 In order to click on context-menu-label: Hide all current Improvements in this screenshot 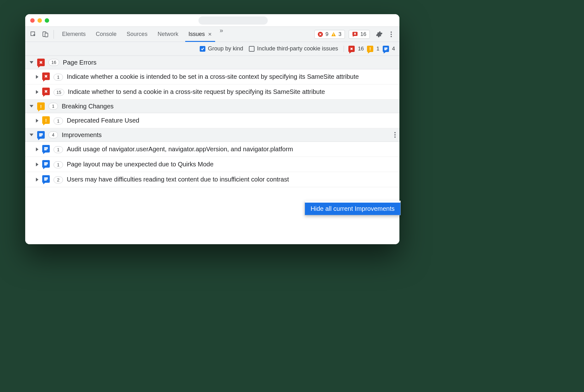, I will do `click(353, 209)`.